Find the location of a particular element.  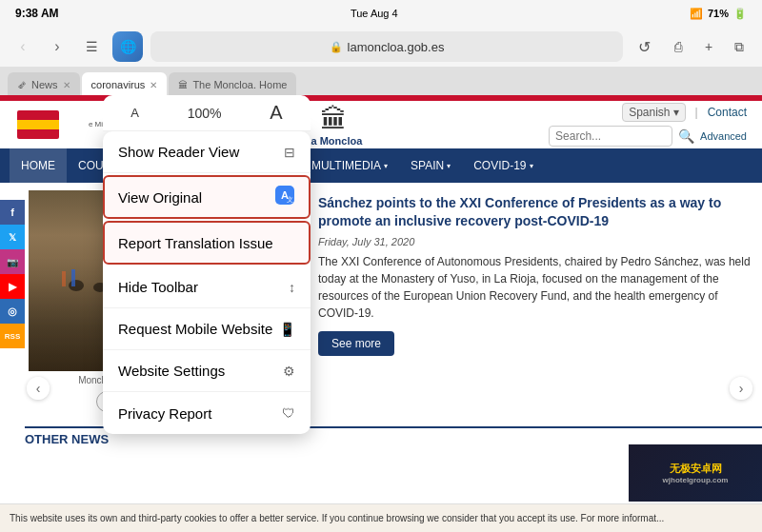

forward-button: › is located at coordinates (57, 47).